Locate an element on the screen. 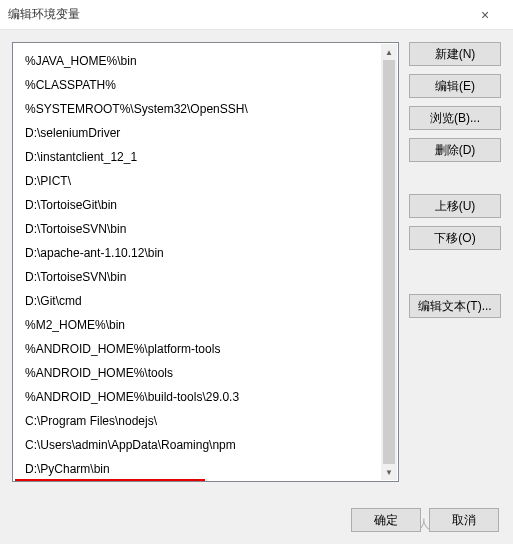 This screenshot has height=544, width=513. edit-text-button: 编辑文本(T)... is located at coordinates (455, 306).